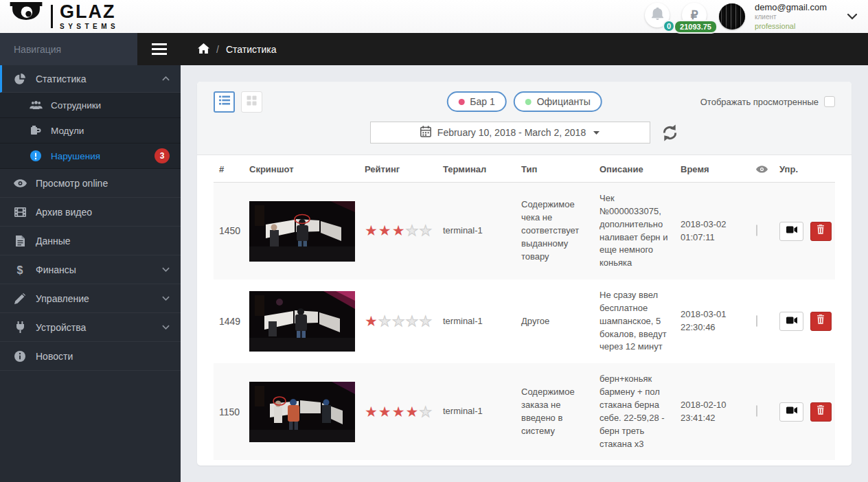  I want to click on modules-icon, so click(36, 130).